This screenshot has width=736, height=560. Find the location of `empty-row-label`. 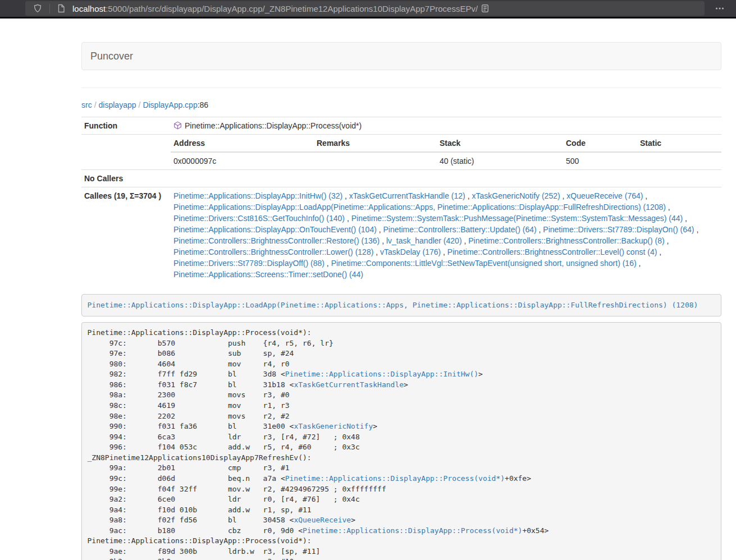

empty-row-label is located at coordinates (126, 153).